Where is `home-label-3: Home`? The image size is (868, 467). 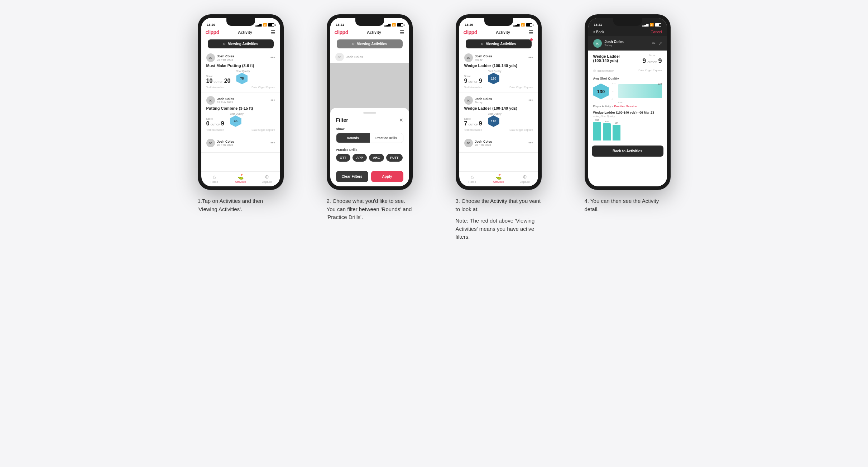 home-label-3: Home is located at coordinates (472, 182).